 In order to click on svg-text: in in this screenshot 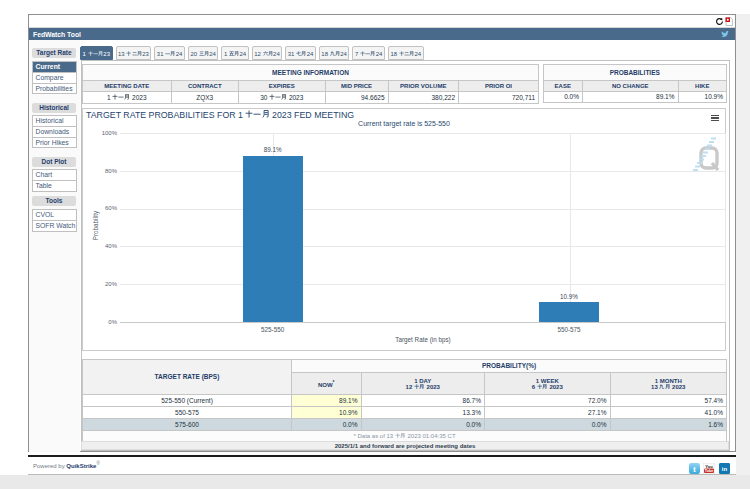, I will do `click(725, 469)`.